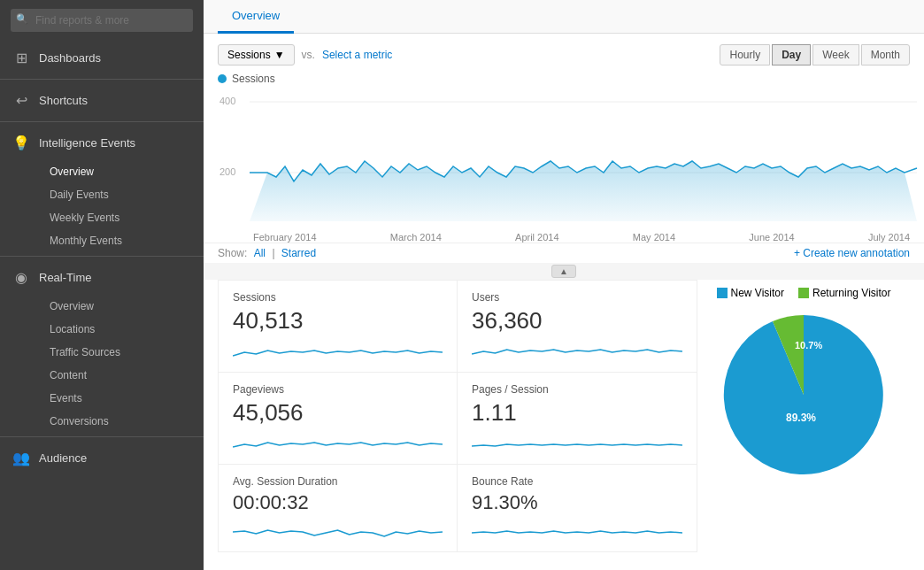 The width and height of the screenshot is (924, 570). I want to click on sidebar-item-ie-monthly: Monthly Events, so click(121, 241).